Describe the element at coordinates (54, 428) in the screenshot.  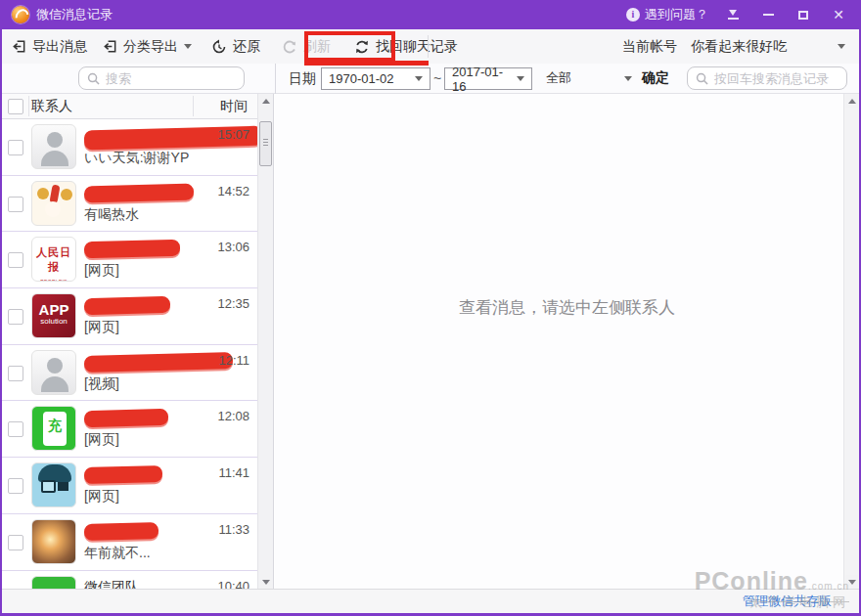
I see `contact-avatar-recharge-green: 充` at that location.